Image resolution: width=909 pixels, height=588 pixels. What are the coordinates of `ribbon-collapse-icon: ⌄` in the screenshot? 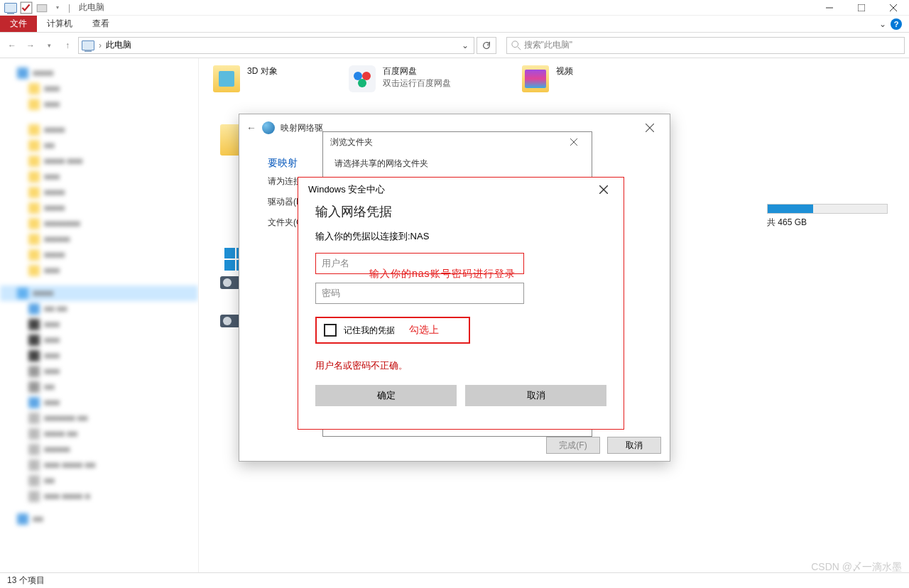 It's located at (883, 24).